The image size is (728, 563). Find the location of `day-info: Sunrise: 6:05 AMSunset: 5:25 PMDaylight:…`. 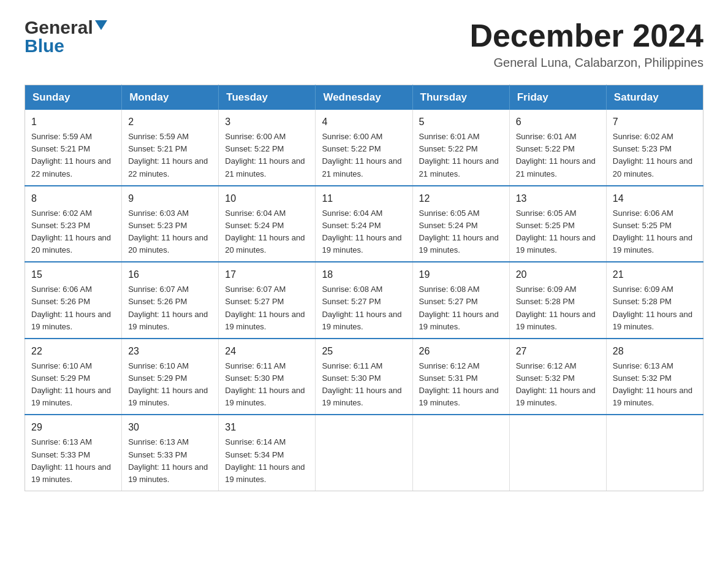

day-info: Sunrise: 6:05 AMSunset: 5:25 PMDaylight:… is located at coordinates (556, 232).